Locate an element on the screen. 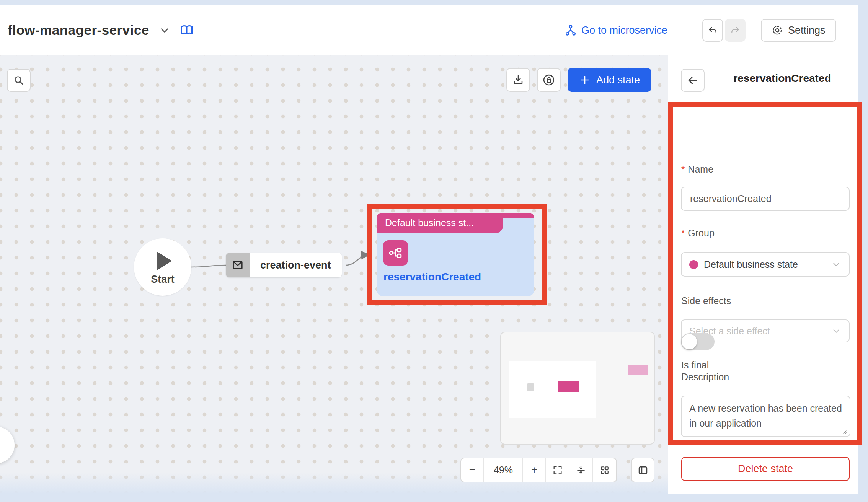  is-final-label: Is final is located at coordinates (695, 365).